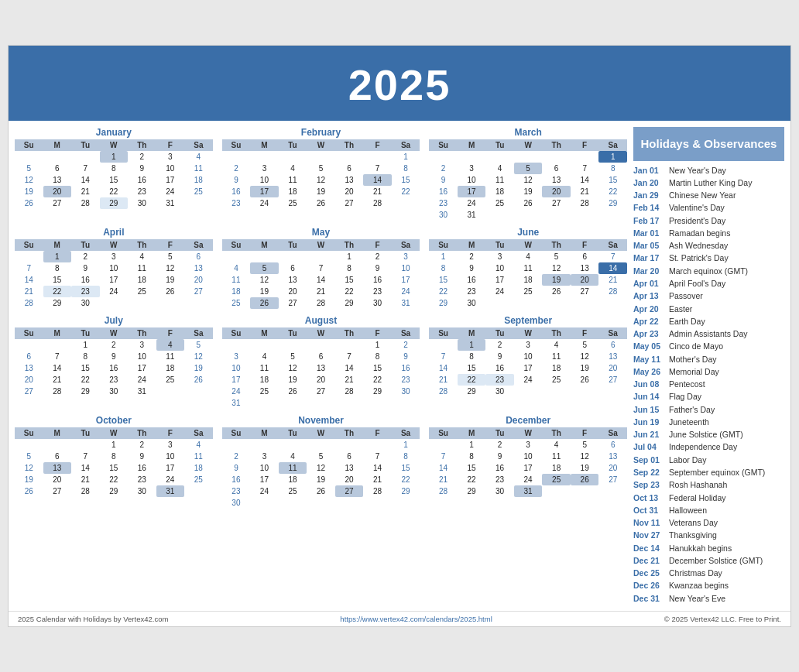 This screenshot has width=799, height=672. I want to click on holiday-item: May 11Mother's Day, so click(709, 359).